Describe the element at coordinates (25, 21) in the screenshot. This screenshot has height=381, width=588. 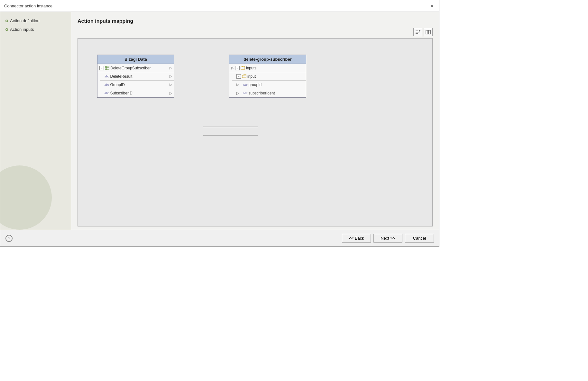
I see `sidebar-item-label: Action definition` at that location.